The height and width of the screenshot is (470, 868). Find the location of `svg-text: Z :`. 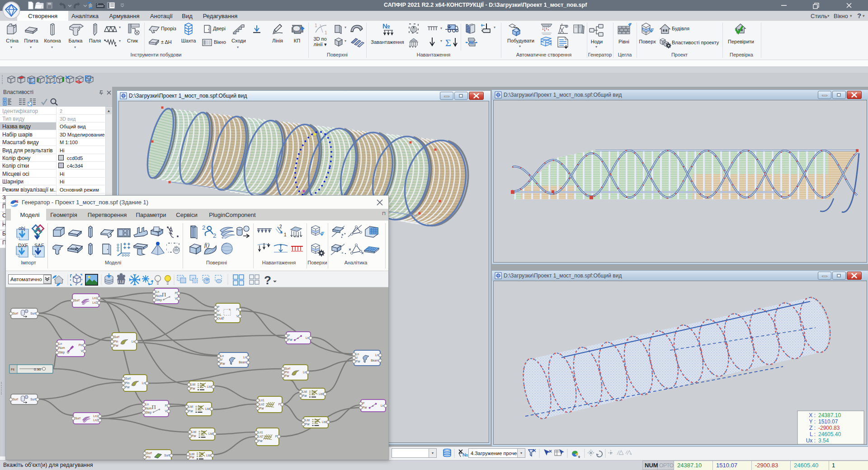

svg-text: Z : is located at coordinates (812, 428).